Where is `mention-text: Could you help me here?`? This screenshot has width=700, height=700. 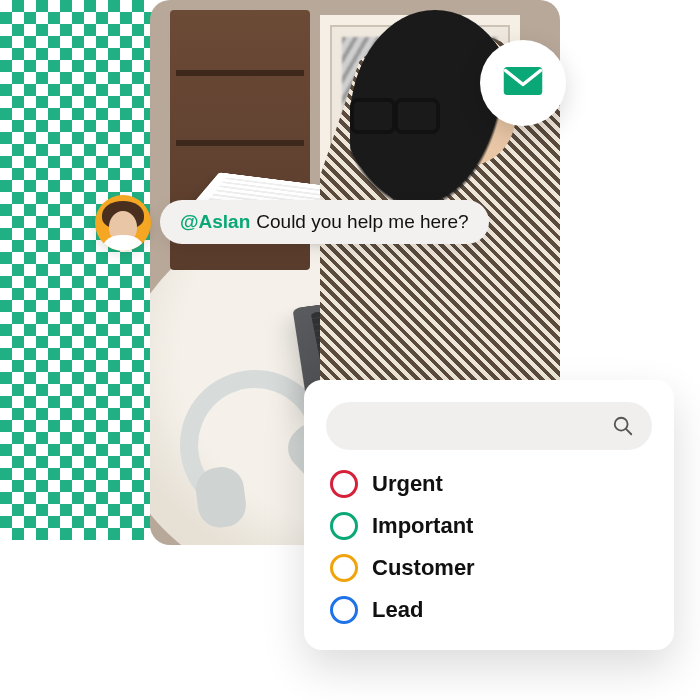 mention-text: Could you help me here? is located at coordinates (362, 222).